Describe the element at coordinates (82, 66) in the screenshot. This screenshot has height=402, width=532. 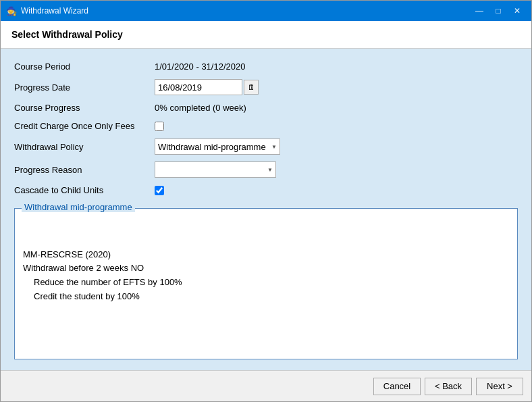
I see `course-period-label: Course Period` at that location.